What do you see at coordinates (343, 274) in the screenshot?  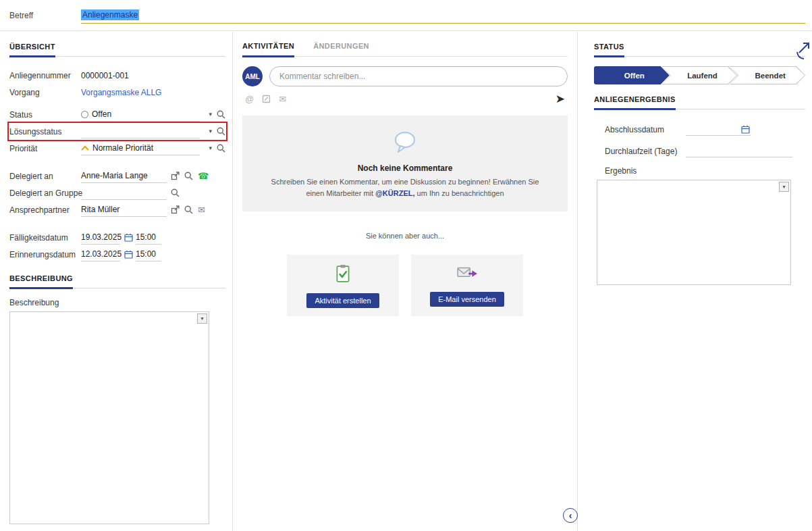 I see `task-check-icon` at bounding box center [343, 274].